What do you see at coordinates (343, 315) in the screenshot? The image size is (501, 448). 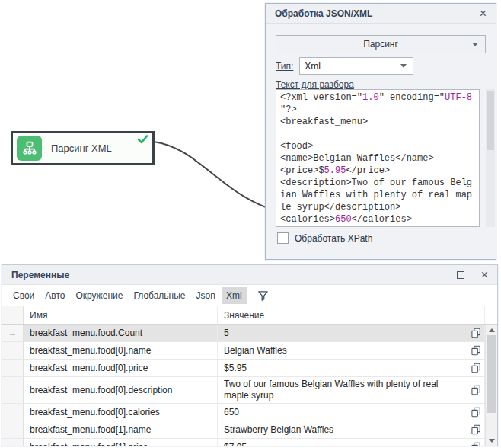 I see `column-header-value: Значение` at bounding box center [343, 315].